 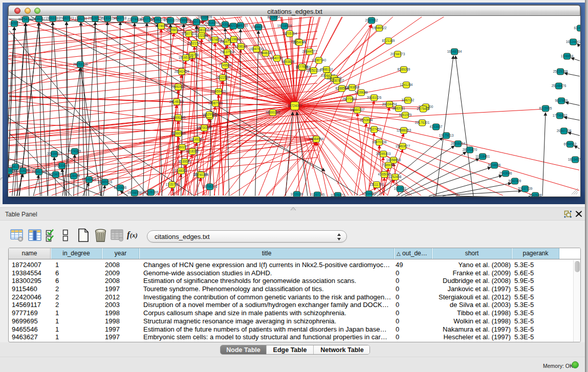 I want to click on svg-text: 5060227, so click(x=182, y=147).